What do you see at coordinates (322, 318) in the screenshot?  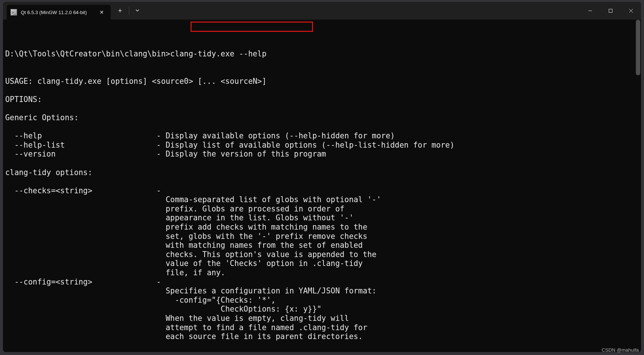 I see `output-line: When the value is empty, clang-tidy will` at bounding box center [322, 318].